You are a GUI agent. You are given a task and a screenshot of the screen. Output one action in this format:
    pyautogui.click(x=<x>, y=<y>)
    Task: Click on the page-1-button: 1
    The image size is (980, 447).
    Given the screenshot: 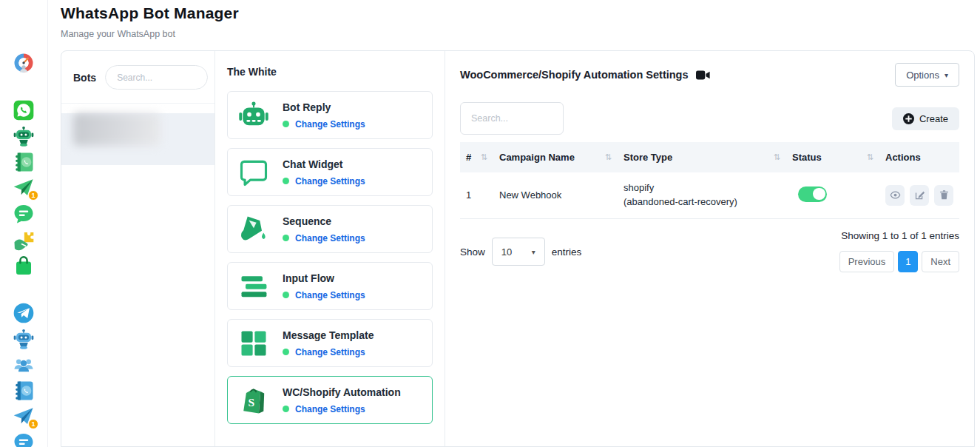 What is the action you would take?
    pyautogui.click(x=908, y=262)
    